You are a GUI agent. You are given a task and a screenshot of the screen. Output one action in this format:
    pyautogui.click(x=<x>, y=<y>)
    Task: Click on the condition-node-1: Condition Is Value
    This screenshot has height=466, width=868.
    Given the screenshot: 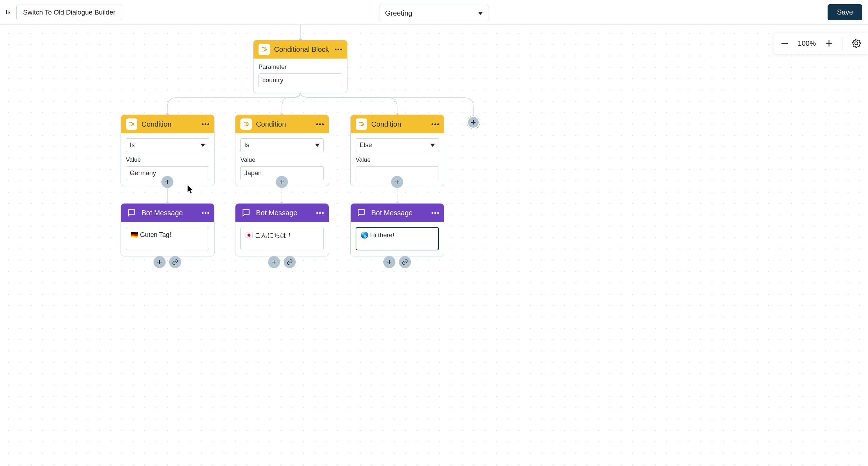 What is the action you would take?
    pyautogui.click(x=167, y=150)
    